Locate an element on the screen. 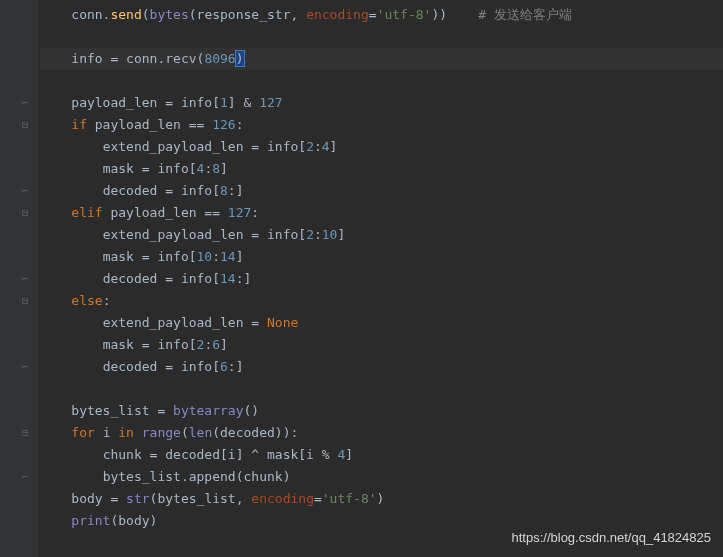 This screenshot has width=723, height=557. token-num: 2 is located at coordinates (310, 146).